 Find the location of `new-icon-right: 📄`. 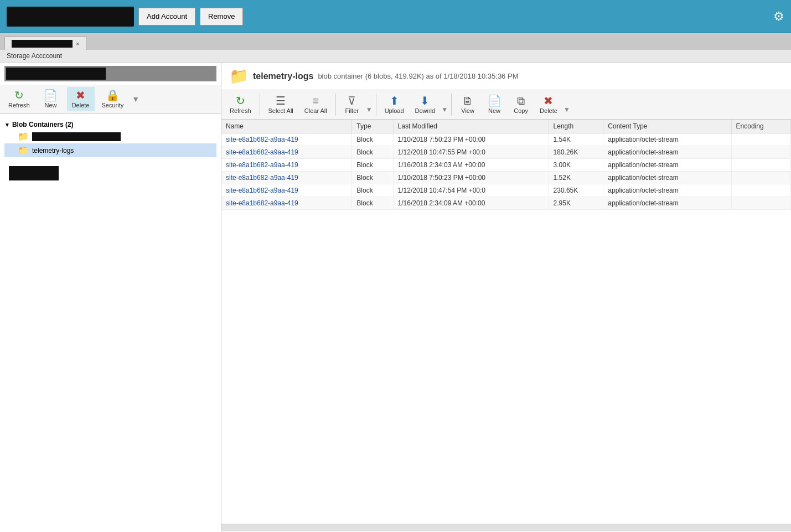

new-icon-right: 📄 is located at coordinates (495, 101).